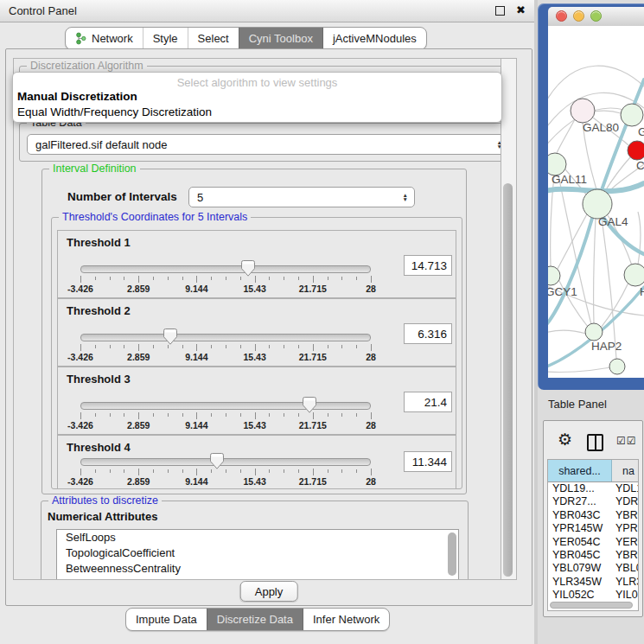 The width and height of the screenshot is (644, 644). I want to click on algorithm-option-equal-width-frequency-discretization: Equal Width/Frequency Discretization, so click(114, 112).